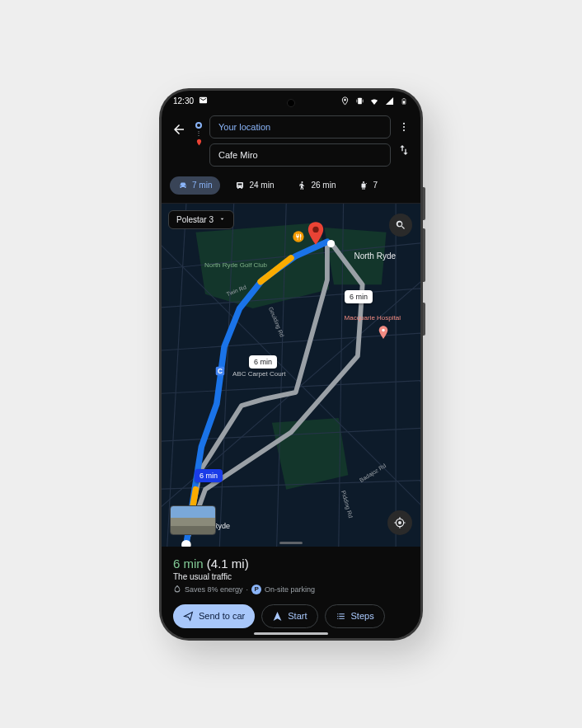 Image resolution: width=582 pixels, height=728 pixels. Describe the element at coordinates (291, 589) in the screenshot. I see `route-tags: Saves 8% energy · P On-site parking` at that location.